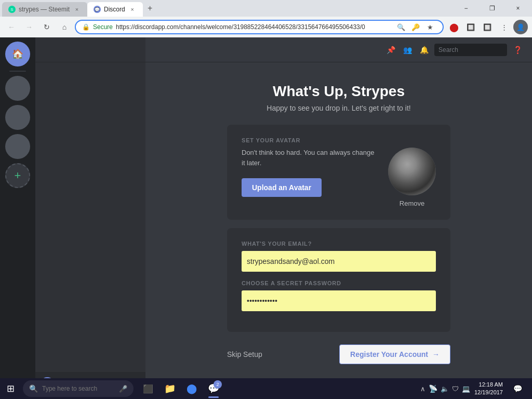  Describe the element at coordinates (430, 27) in the screenshot. I see `star-icon: ★` at that location.